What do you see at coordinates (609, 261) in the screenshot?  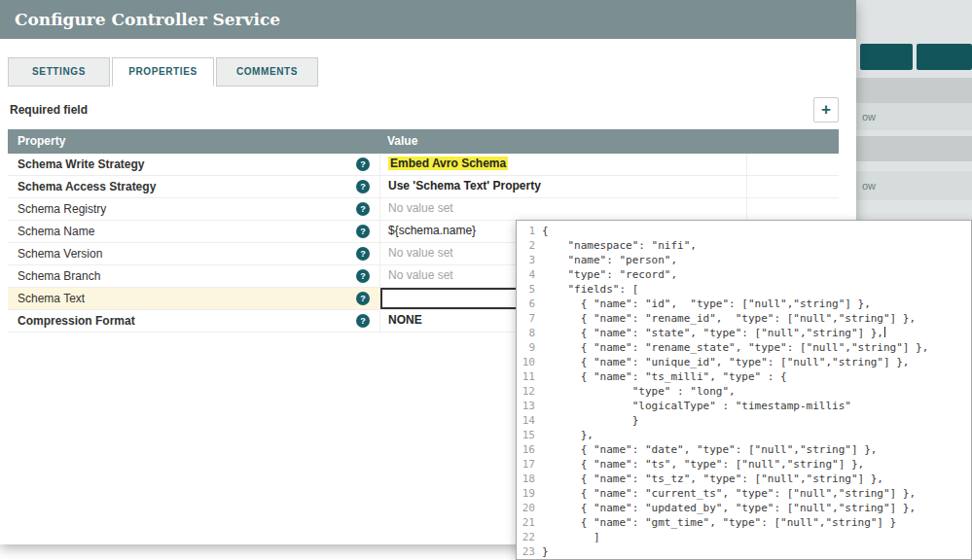 I see `code-line-text: "name": "person",` at bounding box center [609, 261].